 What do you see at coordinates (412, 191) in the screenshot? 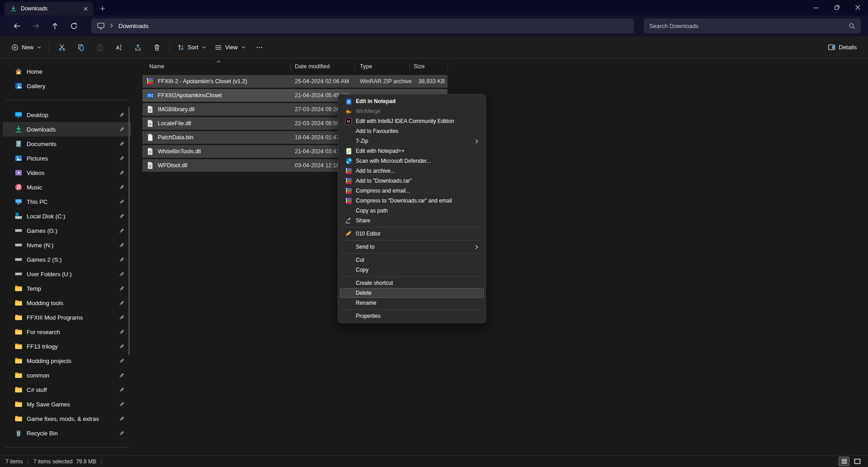
I see `menu-item-compress-and-email: Compress and email...` at bounding box center [412, 191].